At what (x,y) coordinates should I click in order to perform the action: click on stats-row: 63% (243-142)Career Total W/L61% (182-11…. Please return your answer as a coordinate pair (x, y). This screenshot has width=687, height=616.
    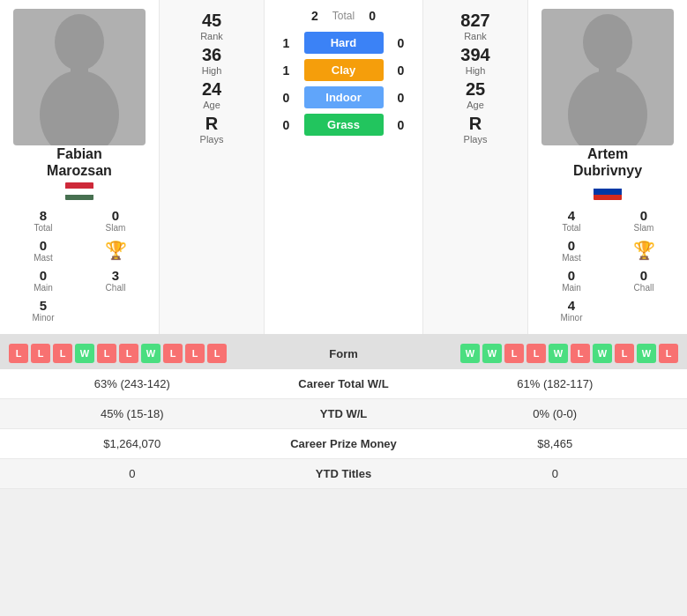
    Looking at the image, I should click on (344, 384).